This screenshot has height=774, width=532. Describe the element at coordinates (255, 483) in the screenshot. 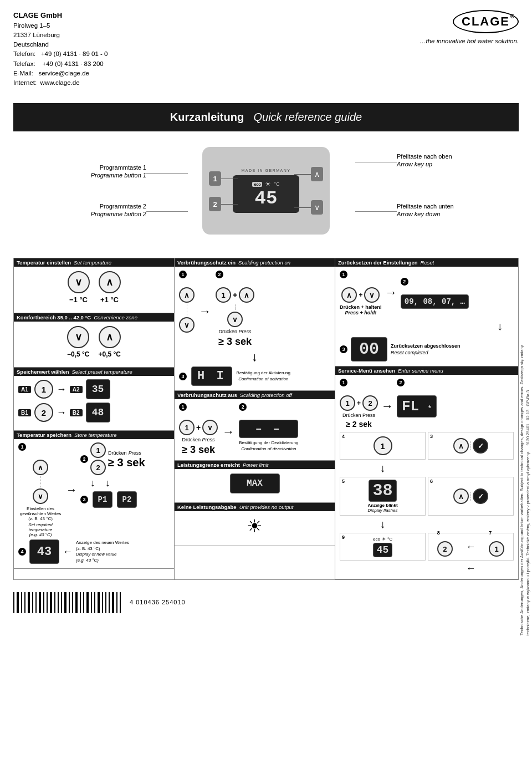

I see `power-limit-content: MAX` at that location.